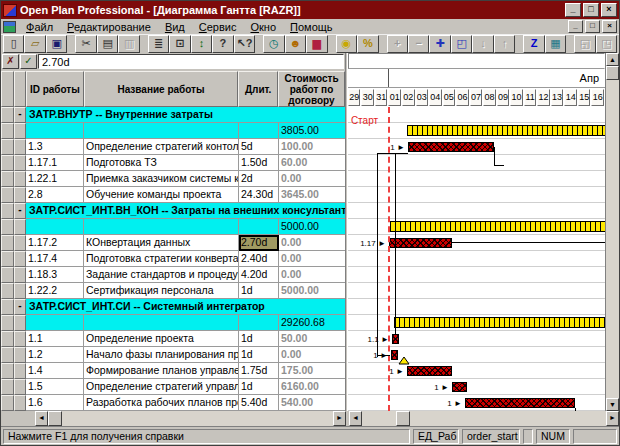 The height and width of the screenshot is (446, 620). What do you see at coordinates (55, 339) in the screenshot?
I see `cell-id: 1.1` at bounding box center [55, 339].